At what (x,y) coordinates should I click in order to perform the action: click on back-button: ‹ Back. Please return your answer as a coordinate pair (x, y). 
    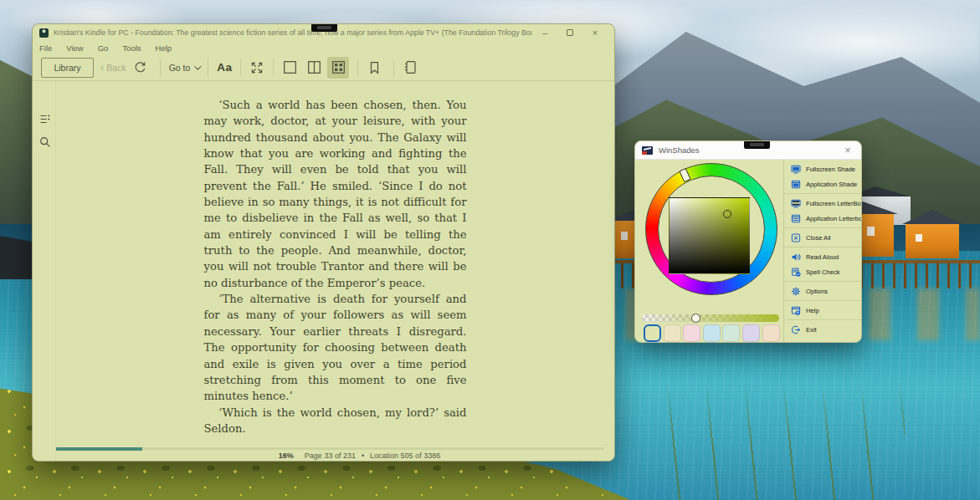
    Looking at the image, I should click on (114, 68).